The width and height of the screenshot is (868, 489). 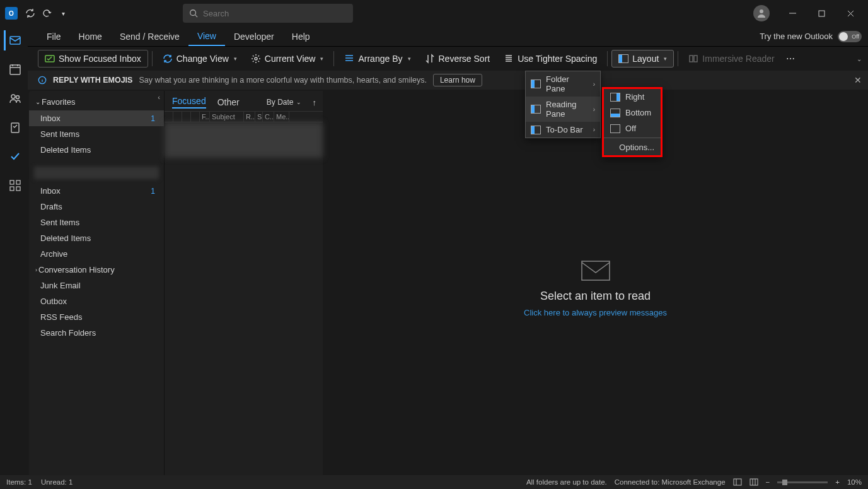 What do you see at coordinates (150, 37) in the screenshot?
I see `tab-send-receive: Send / Receive` at bounding box center [150, 37].